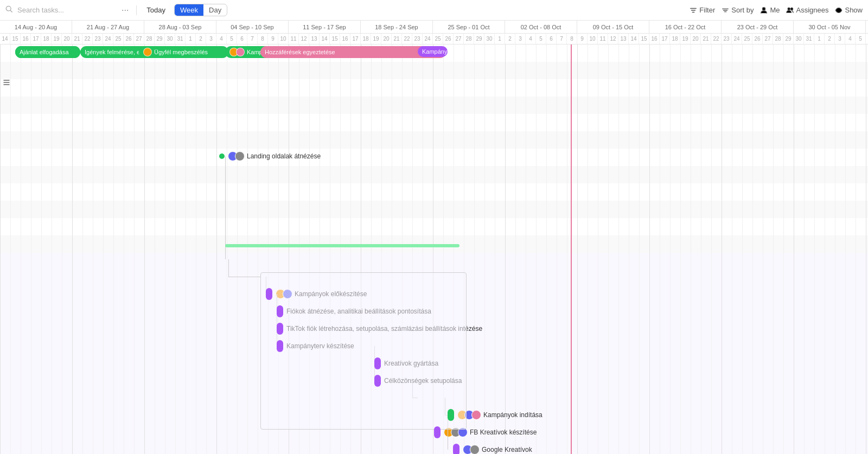 Image resolution: width=868 pixels, height=454 pixels. Describe the element at coordinates (706, 39) in the screenshot. I see `day-cell: 21` at that location.